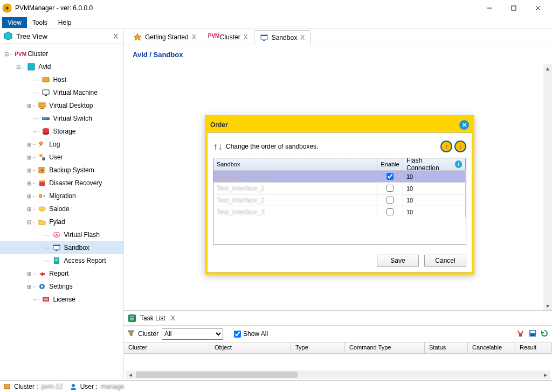 This screenshot has height=392, width=552. I want to click on tree-user: ⊞···User, so click(61, 157).